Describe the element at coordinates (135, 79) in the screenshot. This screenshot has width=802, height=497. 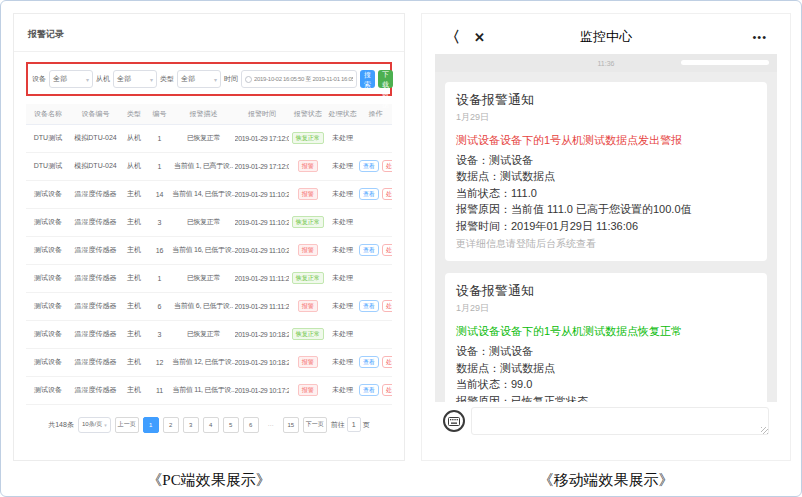
I see `filter-select-1: 全部▾` at that location.